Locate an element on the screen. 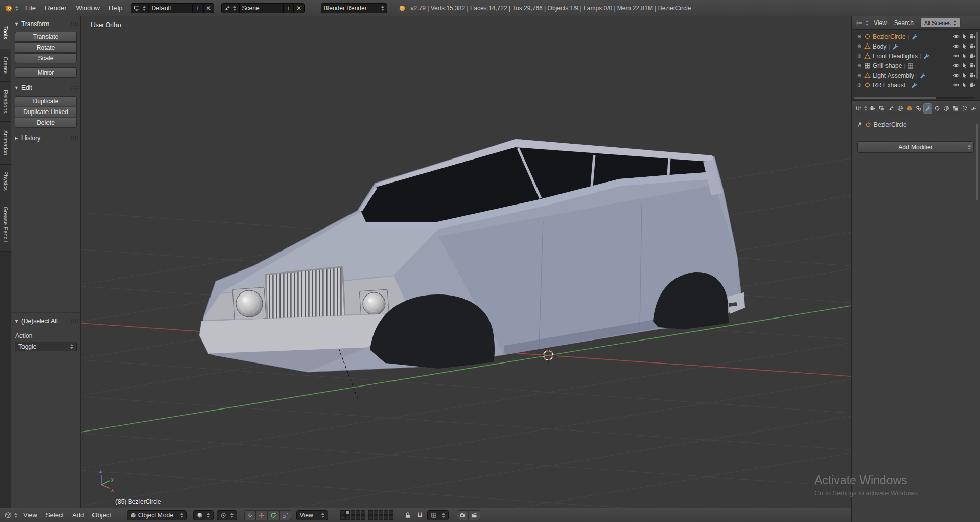  translate-button: Translate is located at coordinates (46, 37).